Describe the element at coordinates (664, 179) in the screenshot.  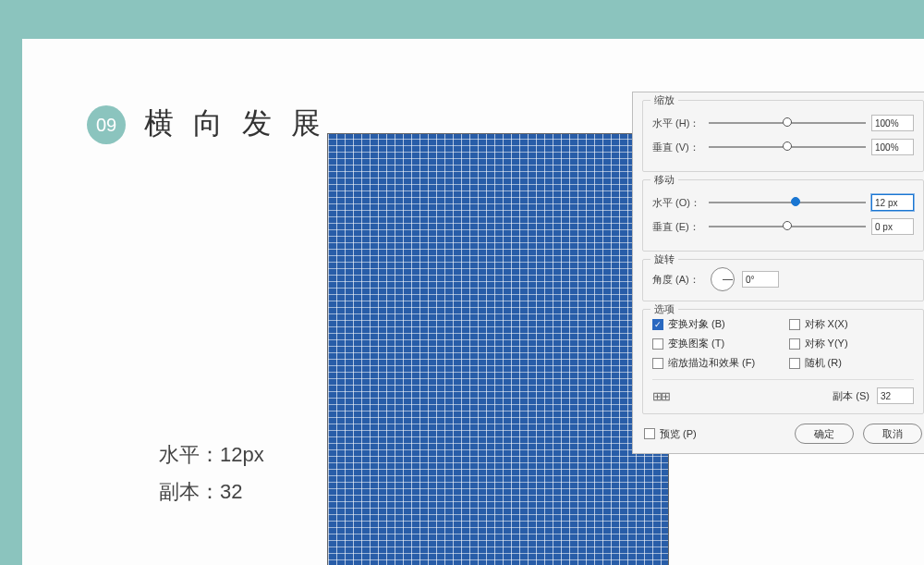
I see `move-title: 移动` at that location.